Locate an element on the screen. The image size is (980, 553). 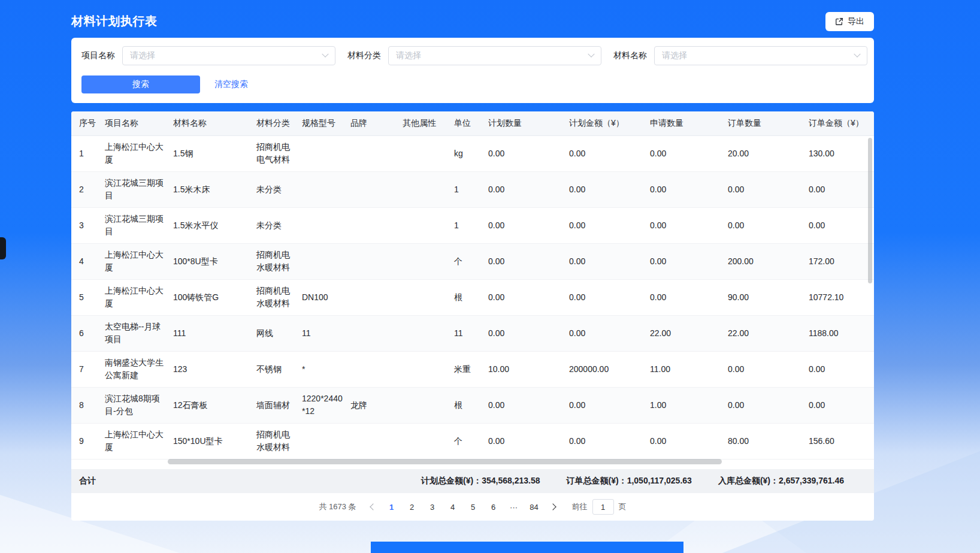
chevron-left-icon is located at coordinates (373, 507).